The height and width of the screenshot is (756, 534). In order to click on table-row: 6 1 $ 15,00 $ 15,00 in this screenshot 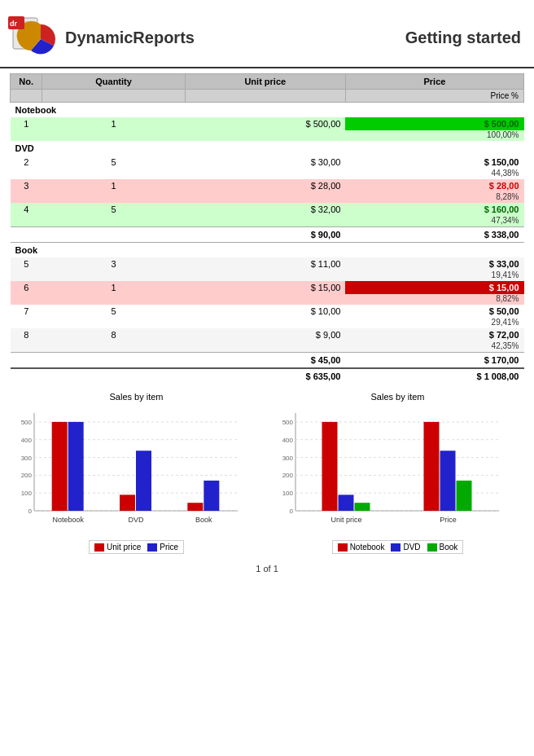, I will do `click(267, 288)`.